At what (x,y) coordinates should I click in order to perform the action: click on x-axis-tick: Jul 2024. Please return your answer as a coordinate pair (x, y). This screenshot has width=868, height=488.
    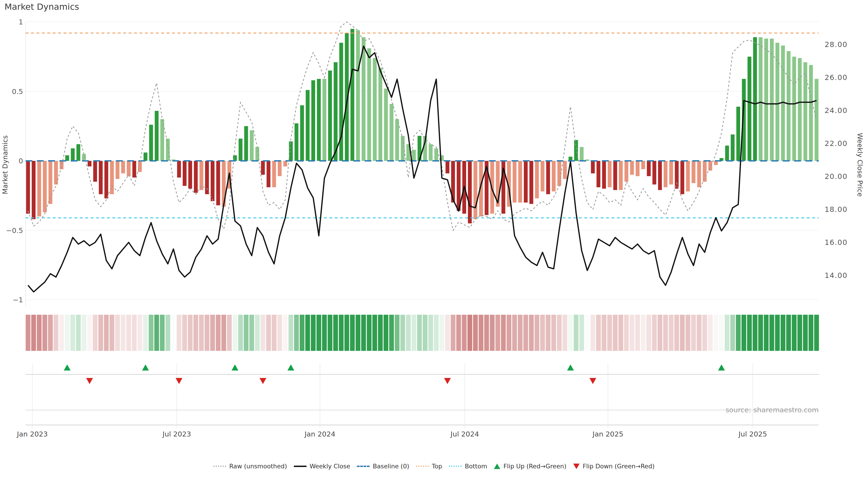
    Looking at the image, I should click on (464, 434).